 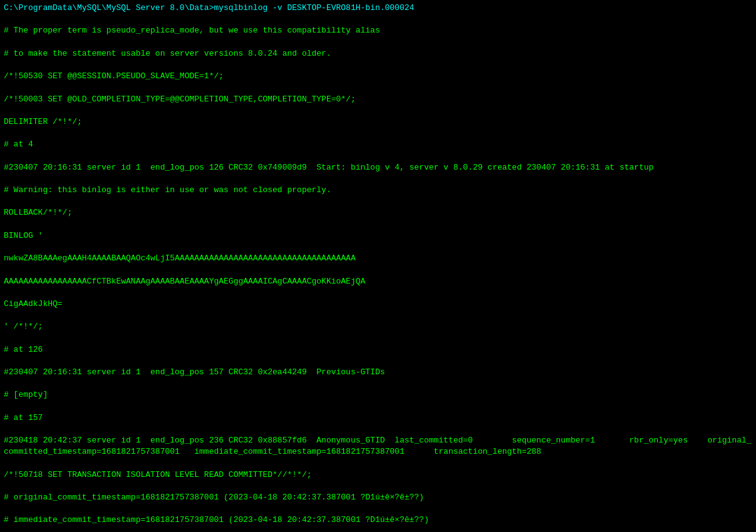 I want to click on terminal-line-20: /*!50718 SET TRANSACTION ISOLATION LEVEL…, so click(x=378, y=475).